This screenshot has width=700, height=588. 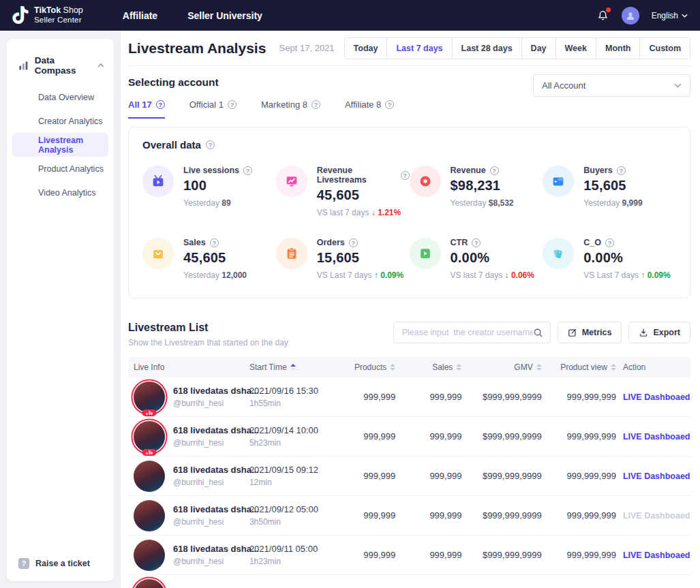 What do you see at coordinates (60, 192) in the screenshot?
I see `sidebar-item-video-analytics: Video Analytics` at bounding box center [60, 192].